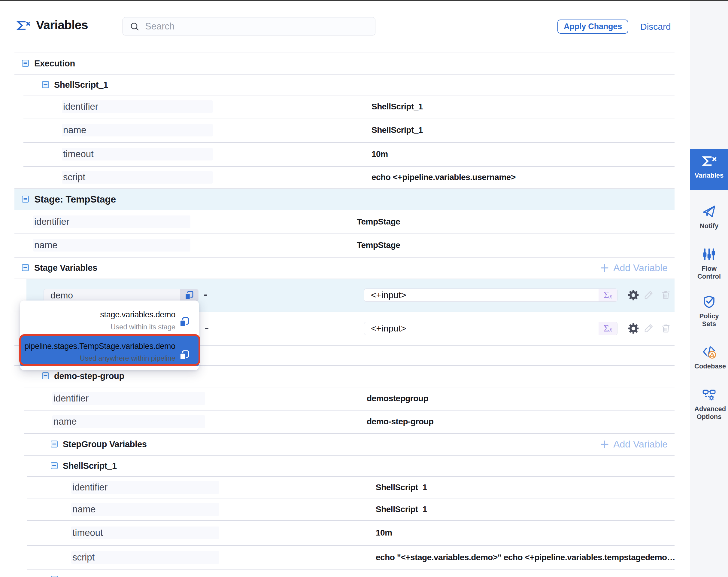  Describe the element at coordinates (656, 27) in the screenshot. I see `discard-button: Discard` at that location.